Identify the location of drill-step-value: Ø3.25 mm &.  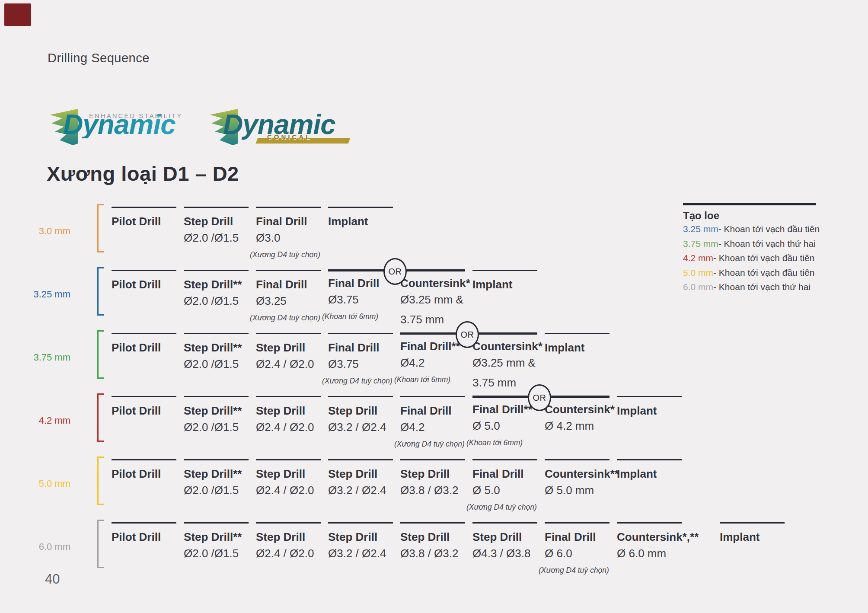
(508, 363).